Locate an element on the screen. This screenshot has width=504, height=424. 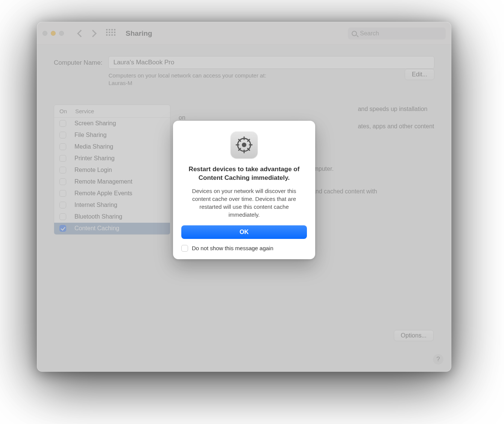
zoom-window-button is located at coordinates (62, 33).